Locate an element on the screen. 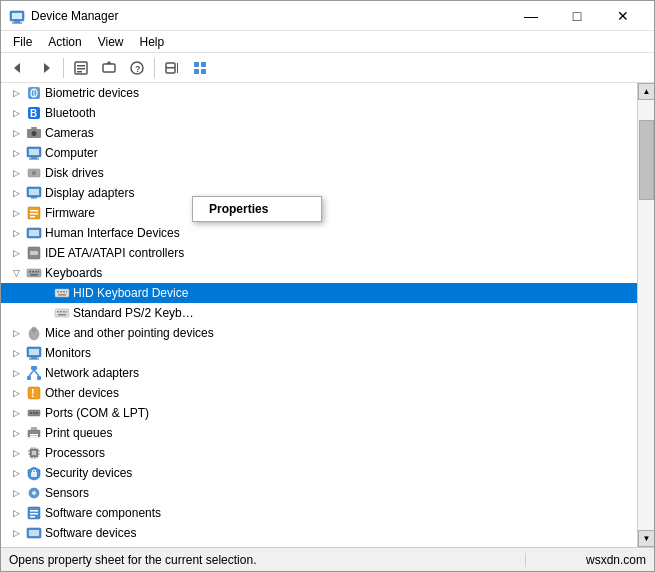  network-icon is located at coordinates (34, 373).